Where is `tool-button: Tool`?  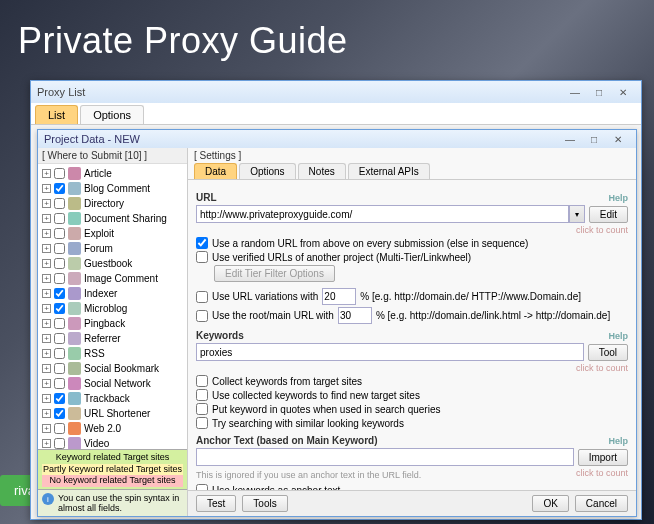
tool-button: Tool is located at coordinates (608, 352).